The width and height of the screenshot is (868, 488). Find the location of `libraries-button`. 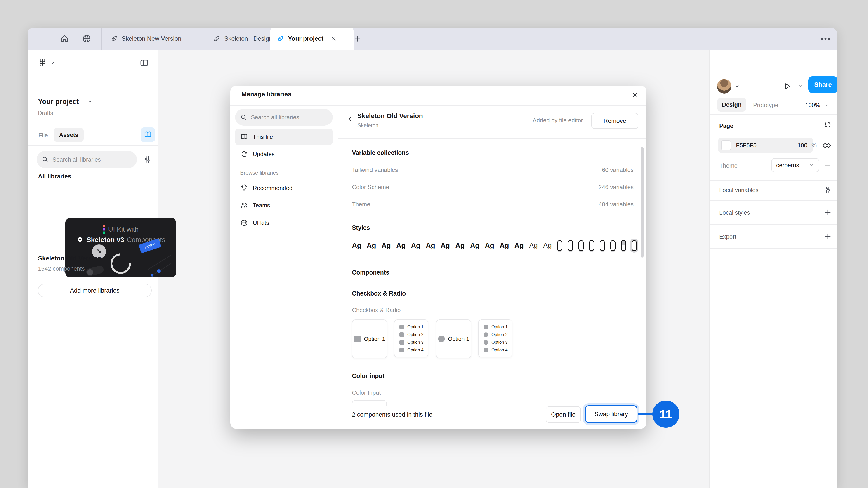

libraries-button is located at coordinates (148, 135).